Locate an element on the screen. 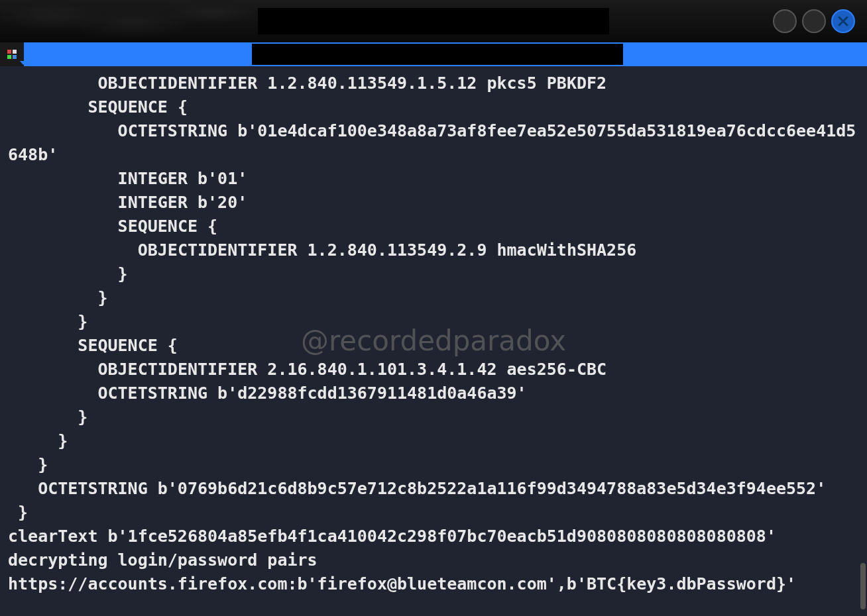 The width and height of the screenshot is (867, 616). scrollbar-track is located at coordinates (863, 341).